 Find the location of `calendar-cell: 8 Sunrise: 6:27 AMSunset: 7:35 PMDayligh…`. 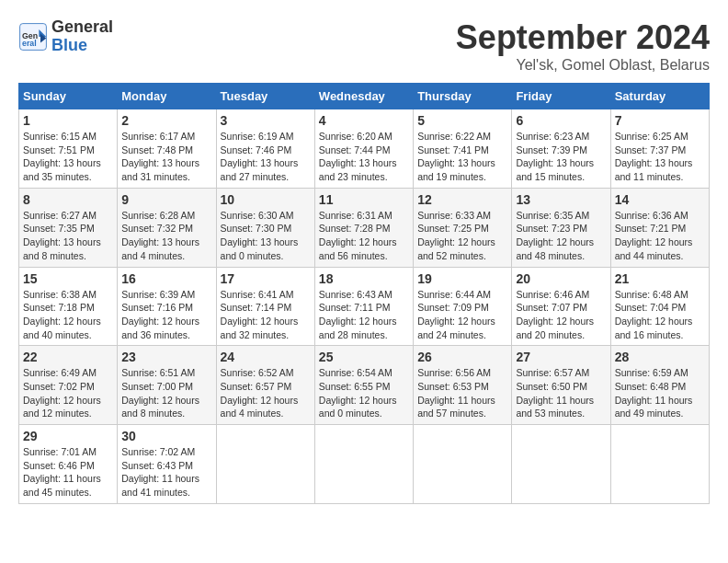

calendar-cell: 8 Sunrise: 6:27 AMSunset: 7:35 PMDayligh… is located at coordinates (68, 227).